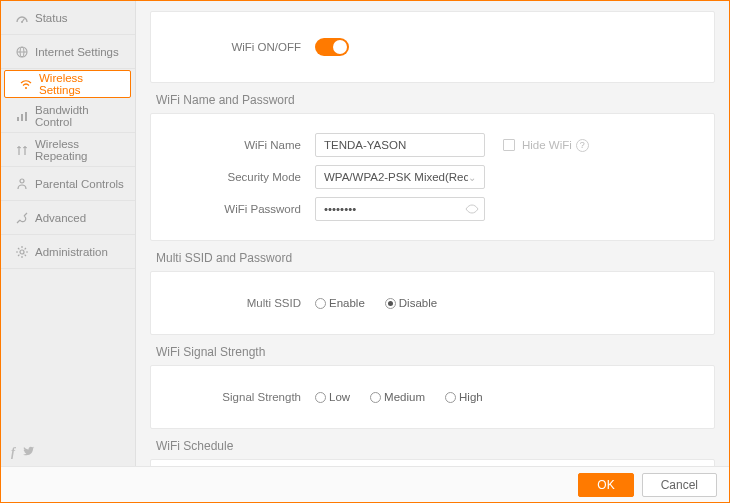 This screenshot has height=503, width=730. What do you see at coordinates (400, 145) in the screenshot?
I see `wifi-name-input` at bounding box center [400, 145].